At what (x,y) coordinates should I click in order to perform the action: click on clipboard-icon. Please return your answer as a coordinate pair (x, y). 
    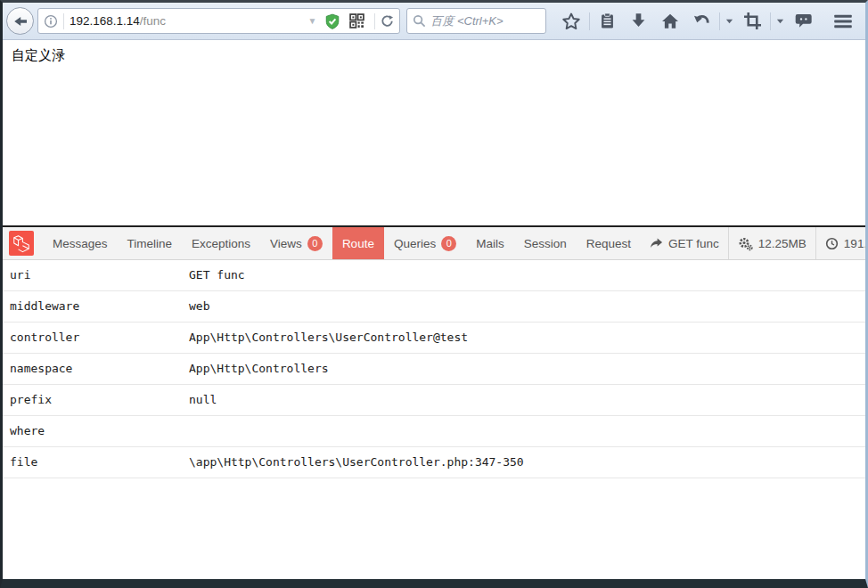
    Looking at the image, I should click on (608, 21).